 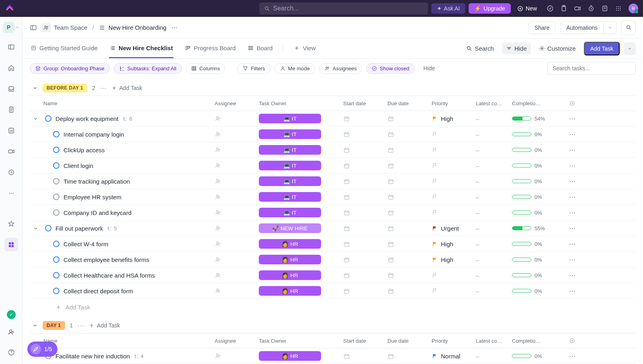 I want to click on task-row: Deploy work equipment 6 💻 IT High – 54% …, so click(x=333, y=119).